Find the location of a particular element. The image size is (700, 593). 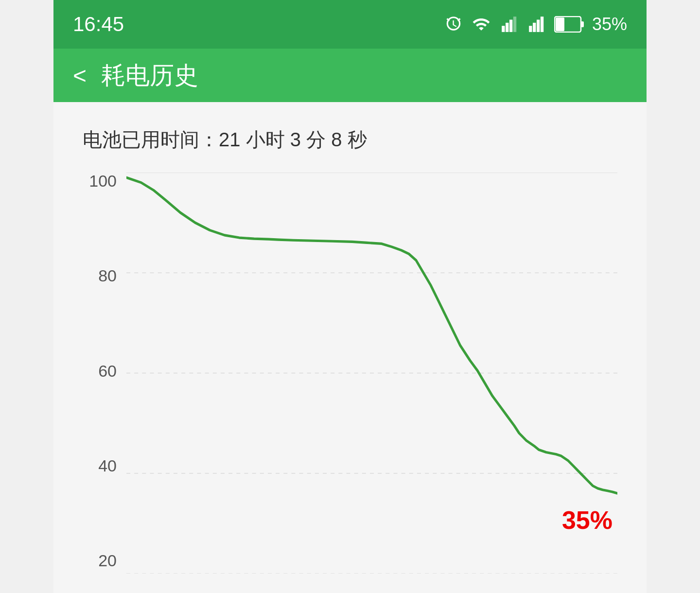

current-percentage-label: 35% is located at coordinates (587, 520).